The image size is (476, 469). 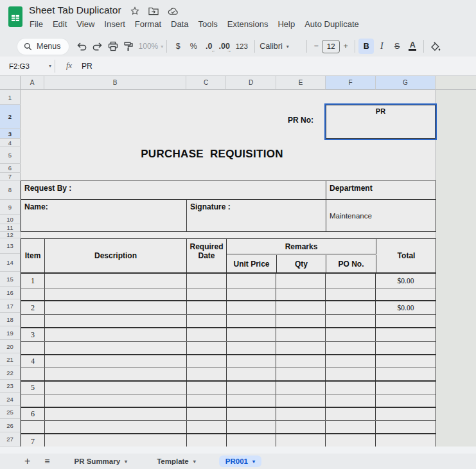 I want to click on cell-request-by: Request By :, so click(x=173, y=190).